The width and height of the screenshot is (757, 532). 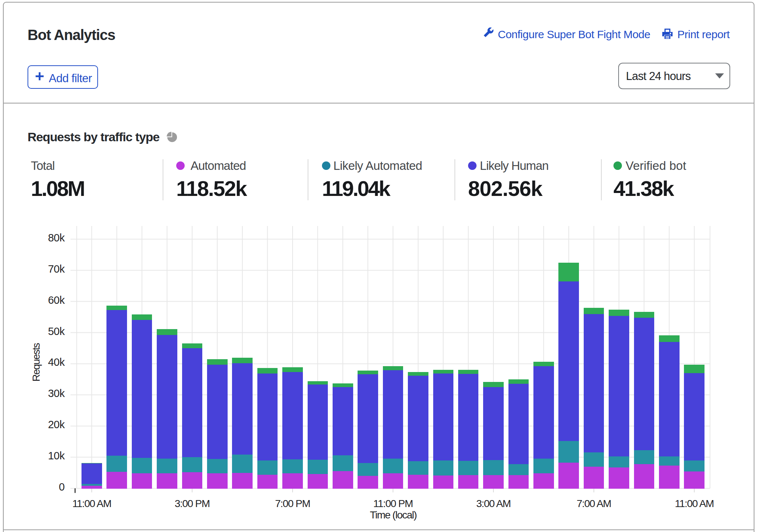 What do you see at coordinates (62, 487) in the screenshot?
I see `svg-text: 0` at bounding box center [62, 487].